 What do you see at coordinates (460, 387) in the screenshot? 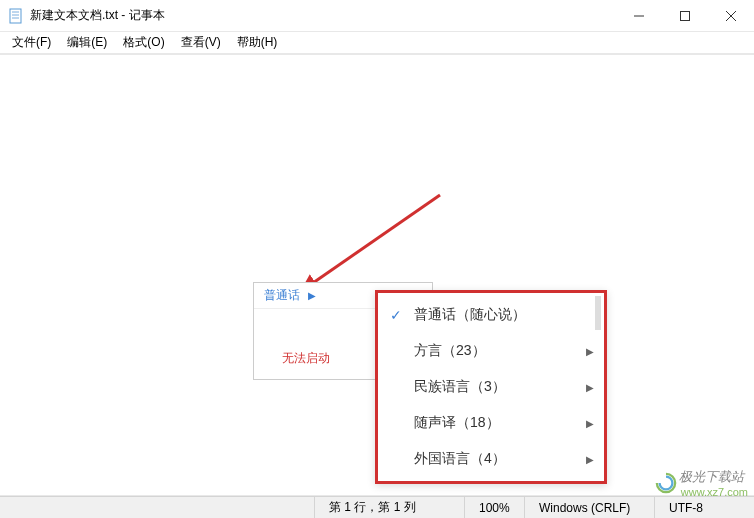
I see `dropdown-item-label: 民族语言（3）` at bounding box center [460, 387].